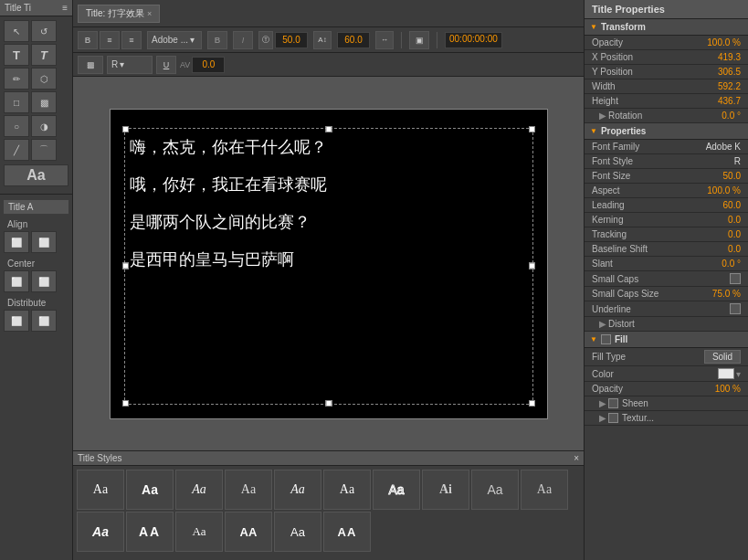  What do you see at coordinates (16, 55) in the screenshot?
I see `tool-text: T` at bounding box center [16, 55].